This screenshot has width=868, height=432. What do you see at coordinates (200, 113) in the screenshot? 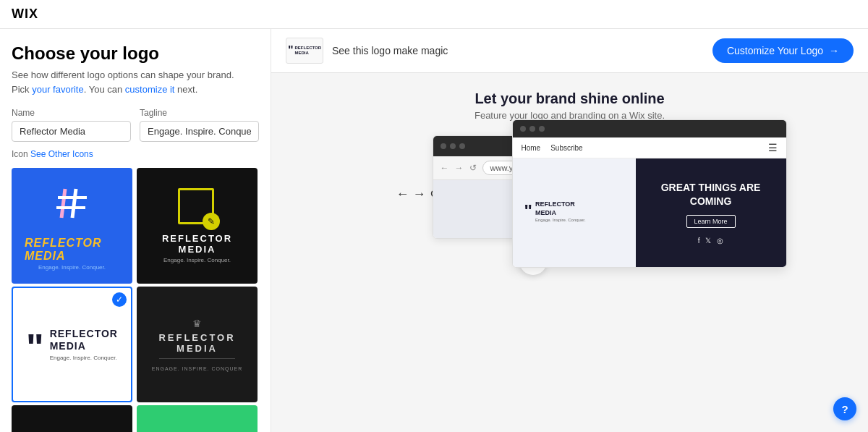
I see `tagline-label: Tagline` at bounding box center [200, 113].